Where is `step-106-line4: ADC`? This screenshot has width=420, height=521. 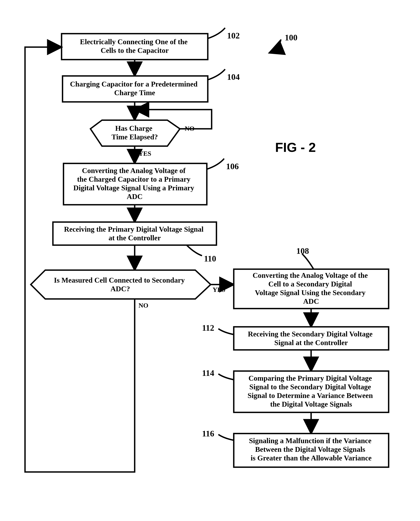 step-106-line4: ADC is located at coordinates (135, 196).